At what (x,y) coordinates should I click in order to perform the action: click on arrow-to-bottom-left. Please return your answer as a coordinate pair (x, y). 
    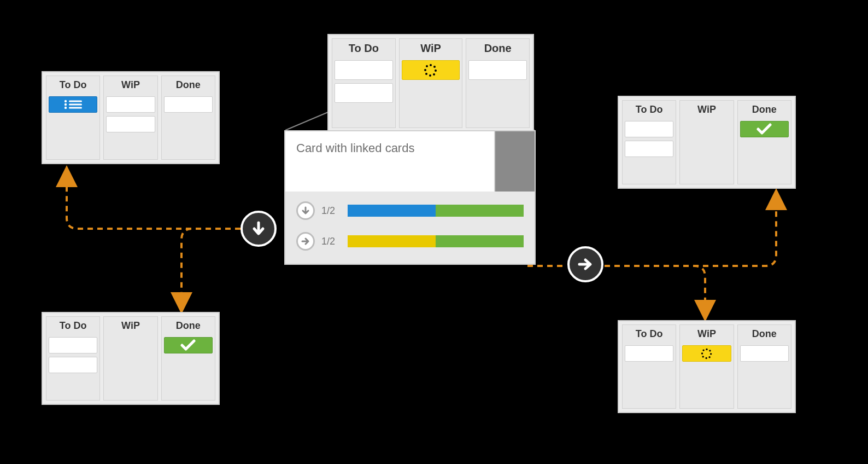
    Looking at the image, I should click on (211, 267).